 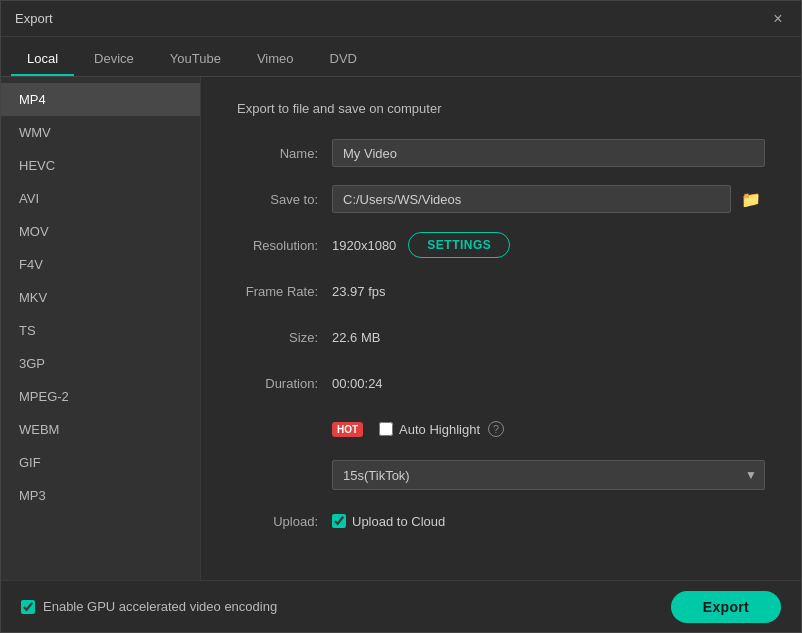 I want to click on folder-icon: 📁, so click(x=751, y=200).